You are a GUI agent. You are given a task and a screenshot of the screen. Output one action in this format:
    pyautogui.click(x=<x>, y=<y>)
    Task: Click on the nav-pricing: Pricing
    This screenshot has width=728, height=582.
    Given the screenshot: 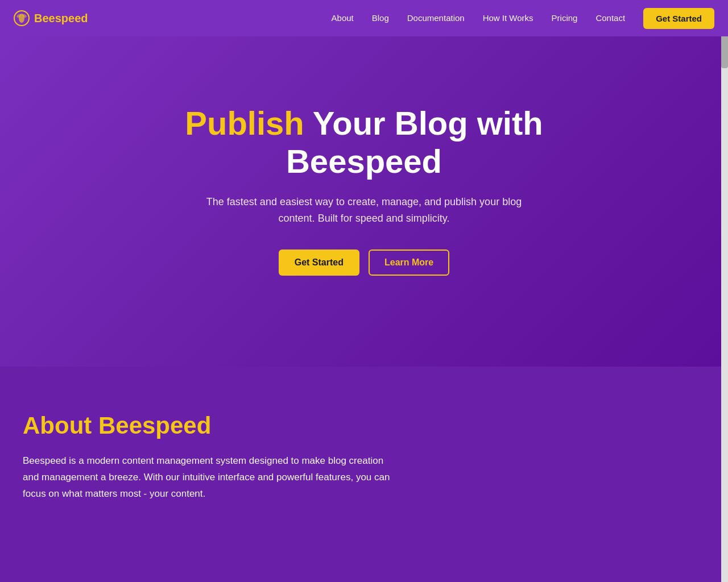 What is the action you would take?
    pyautogui.click(x=565, y=18)
    